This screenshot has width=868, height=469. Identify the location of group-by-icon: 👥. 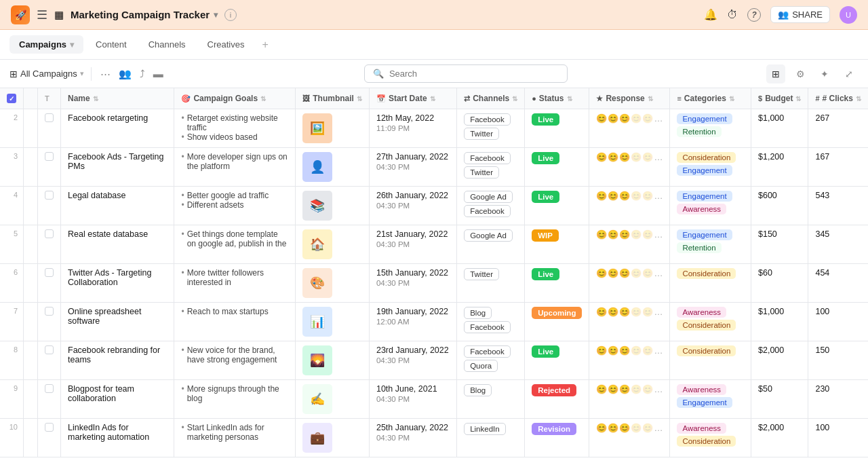
(125, 74).